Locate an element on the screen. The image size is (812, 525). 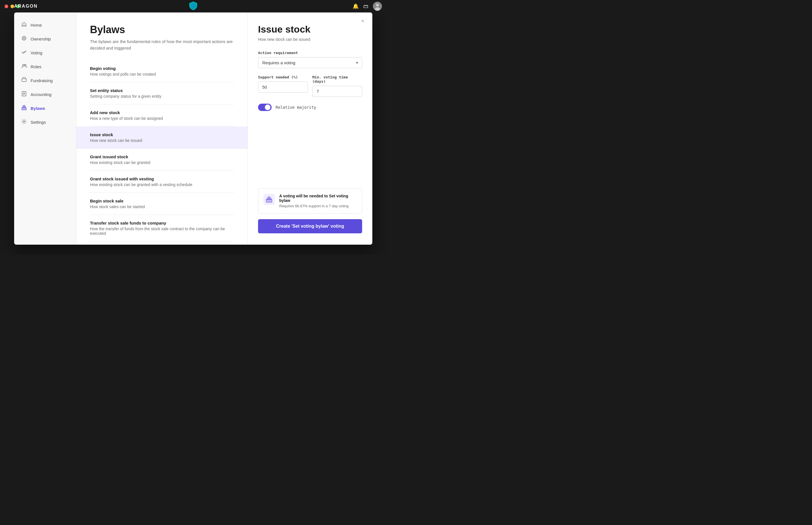
bylaw-desc-grant-issued-stock: How existing stock can be granted is located at coordinates (162, 162).